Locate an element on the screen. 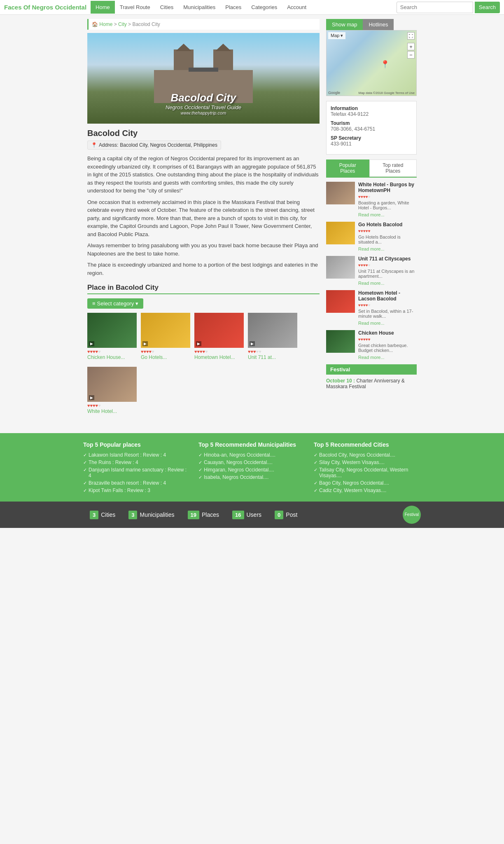 The height and width of the screenshot is (844, 504). nav-item-categories: Categories is located at coordinates (264, 7).